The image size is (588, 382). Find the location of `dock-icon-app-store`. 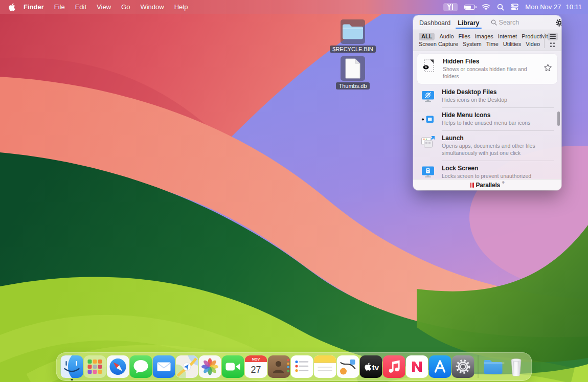

dock-icon-app-store is located at coordinates (440, 367).